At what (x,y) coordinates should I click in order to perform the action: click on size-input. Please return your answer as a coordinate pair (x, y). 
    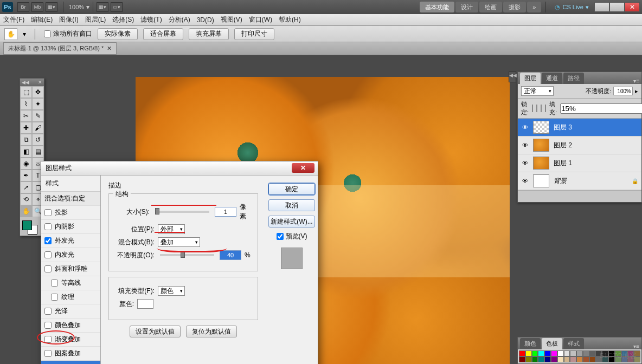
    Looking at the image, I should click on (226, 212).